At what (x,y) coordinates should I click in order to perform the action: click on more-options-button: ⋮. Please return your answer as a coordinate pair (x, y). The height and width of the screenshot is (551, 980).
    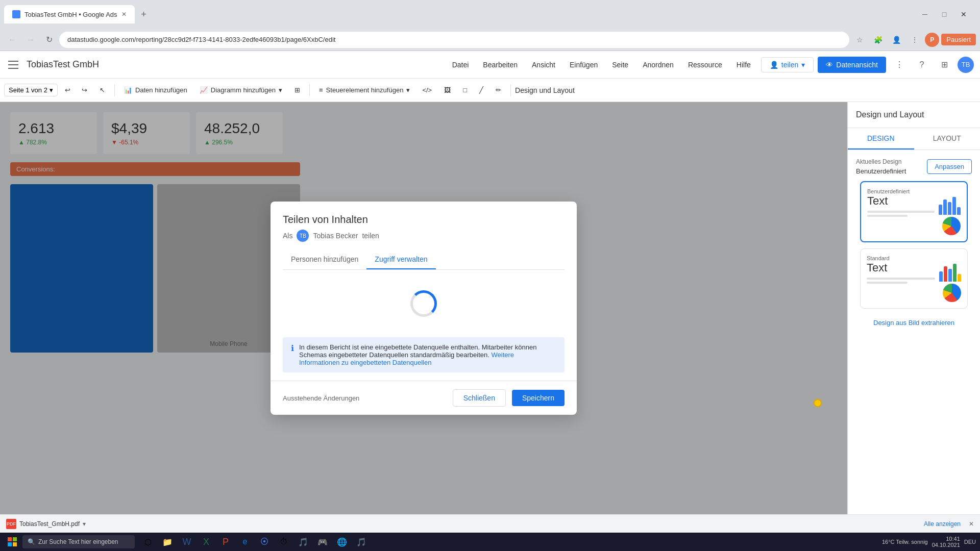
    Looking at the image, I should click on (915, 40).